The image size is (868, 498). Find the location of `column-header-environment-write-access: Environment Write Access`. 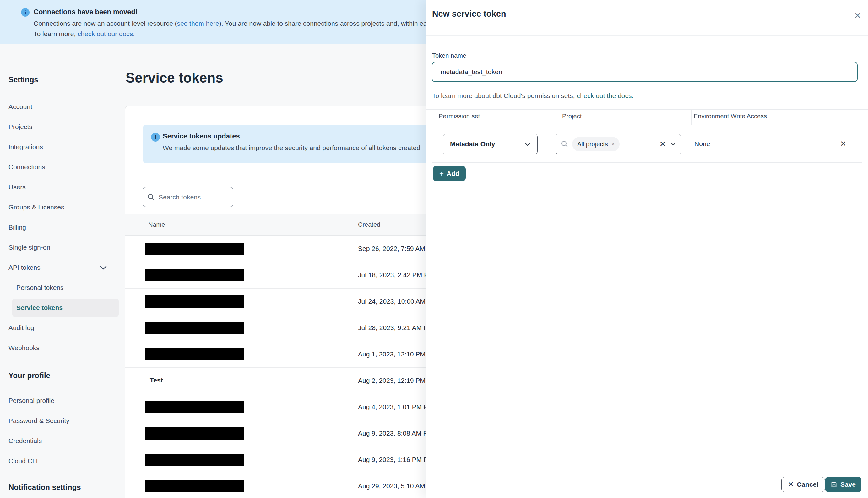

column-header-environment-write-access: Environment Write Access is located at coordinates (730, 116).